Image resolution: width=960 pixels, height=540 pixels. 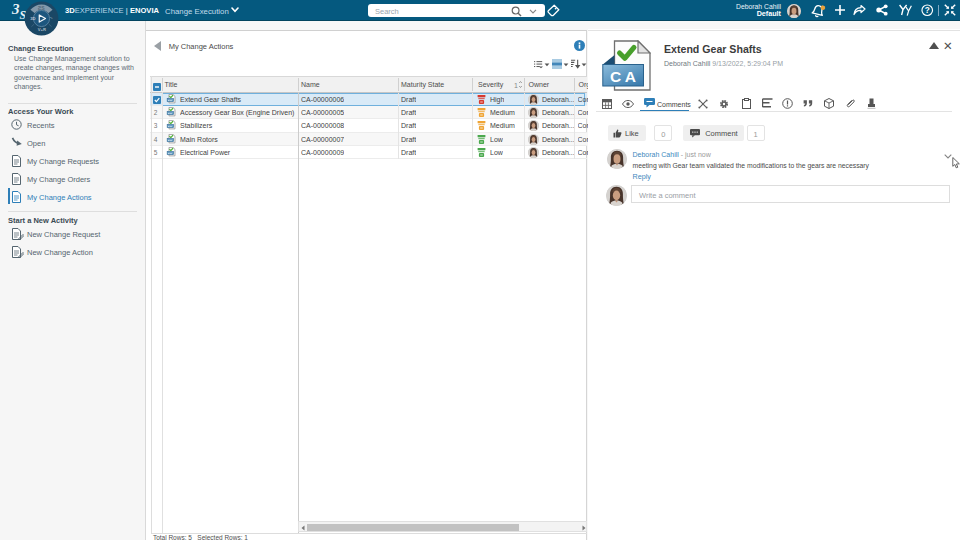 I want to click on svg-text: V+R, so click(x=42, y=30).